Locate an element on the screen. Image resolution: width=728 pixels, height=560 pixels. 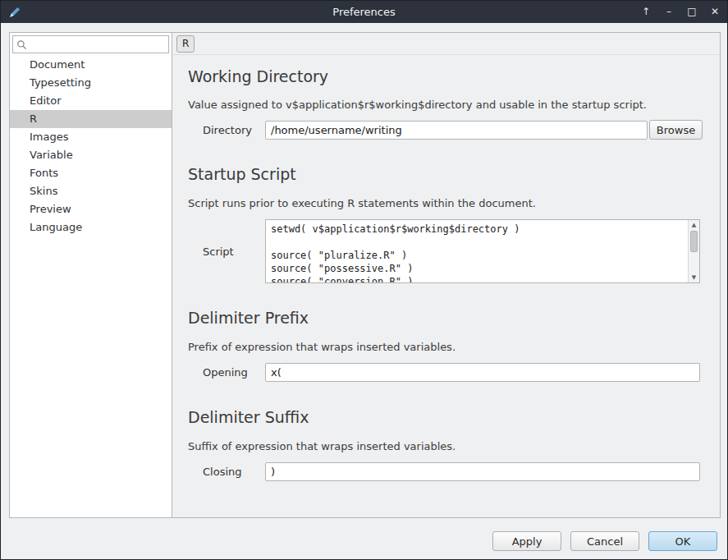
delimiter-prefix-heading: Delimiter Prefix is located at coordinates (248, 318).